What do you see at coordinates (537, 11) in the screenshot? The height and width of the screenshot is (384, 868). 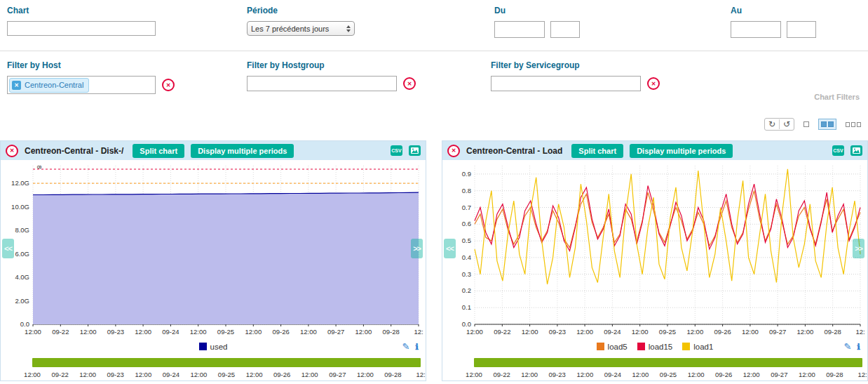 I see `du-label: Du` at bounding box center [537, 11].